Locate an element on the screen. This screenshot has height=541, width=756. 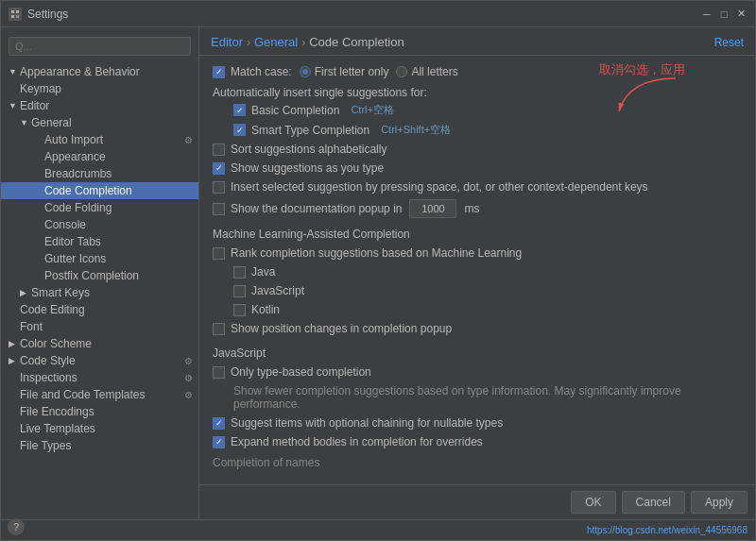
minimize-button: ─ is located at coordinates (707, 14).